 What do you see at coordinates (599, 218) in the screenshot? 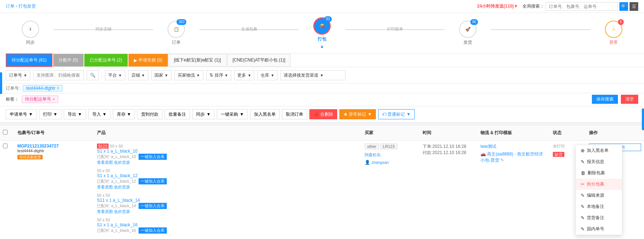
I see `dropdown-cargo-note: ✎ 货货备注` at bounding box center [599, 218].